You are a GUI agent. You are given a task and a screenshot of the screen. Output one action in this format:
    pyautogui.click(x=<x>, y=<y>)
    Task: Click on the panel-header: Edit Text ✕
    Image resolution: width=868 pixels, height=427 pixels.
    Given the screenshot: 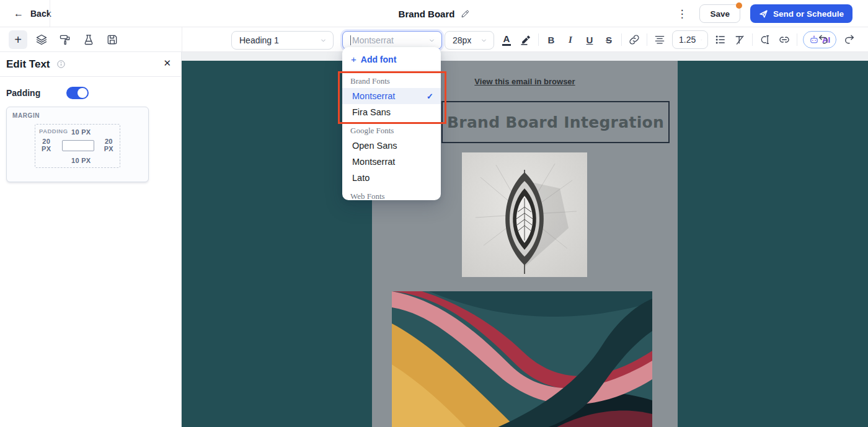 What is the action you would take?
    pyautogui.click(x=91, y=64)
    